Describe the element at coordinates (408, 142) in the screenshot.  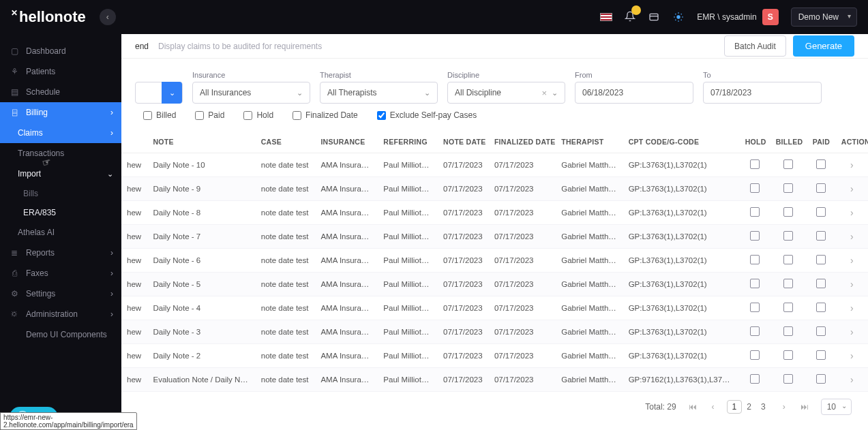
I see `th-referring: REFERRING` at that location.